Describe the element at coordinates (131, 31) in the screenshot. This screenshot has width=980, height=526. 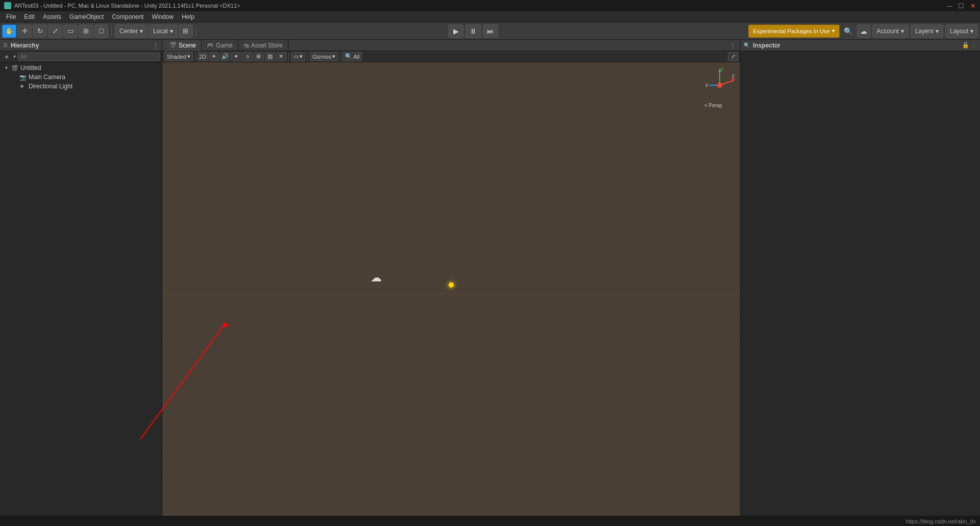
I see `pivot-dropdown: Center ▾` at that location.